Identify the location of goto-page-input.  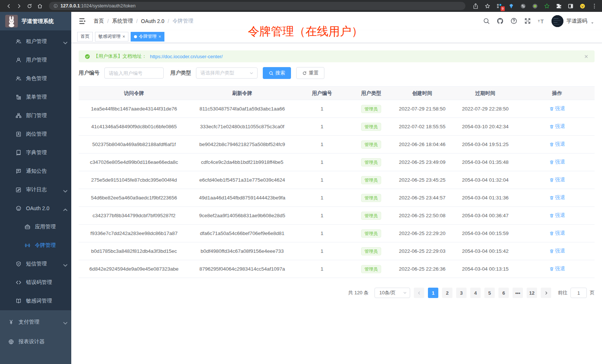
(579, 293).